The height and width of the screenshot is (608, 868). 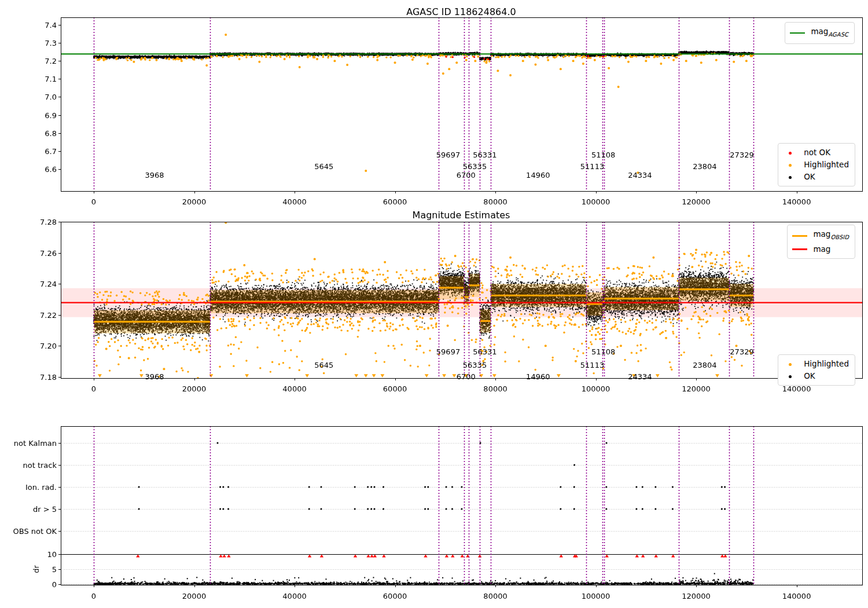 What do you see at coordinates (466, 175) in the screenshot?
I see `obsid-label-top: 6700` at bounding box center [466, 175].